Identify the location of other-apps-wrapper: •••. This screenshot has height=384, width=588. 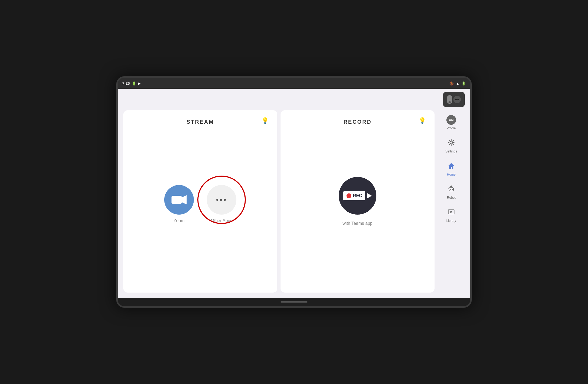
(222, 200).